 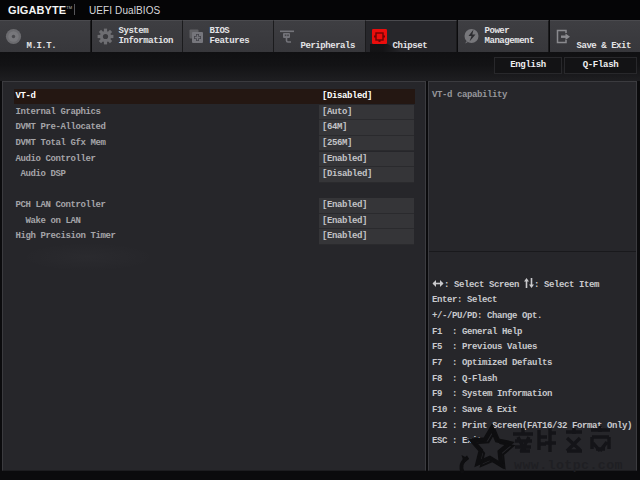 I want to click on svg-text: www.lotpc.com, so click(x=568, y=466).